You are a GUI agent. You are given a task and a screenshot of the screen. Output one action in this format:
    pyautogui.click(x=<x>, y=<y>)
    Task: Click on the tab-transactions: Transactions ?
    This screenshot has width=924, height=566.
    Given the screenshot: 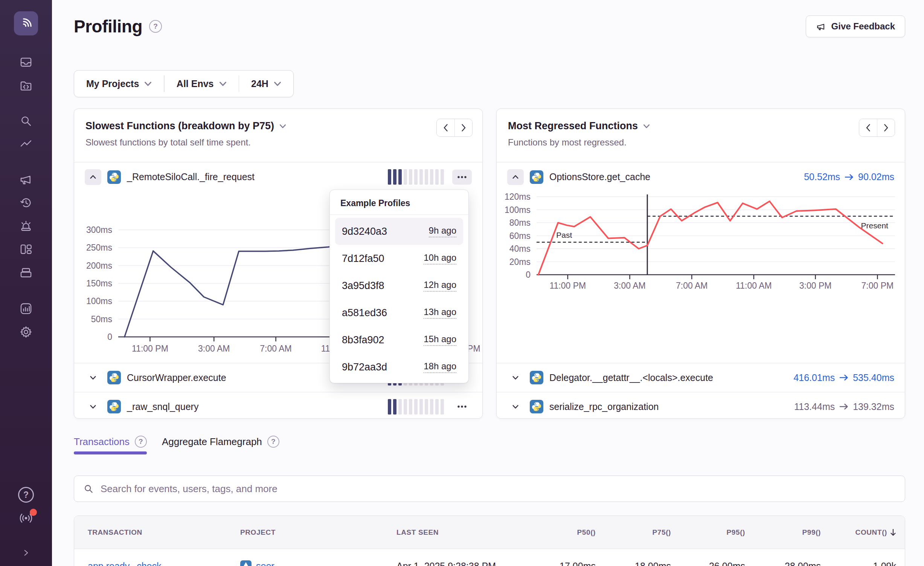 What is the action you would take?
    pyautogui.click(x=110, y=444)
    